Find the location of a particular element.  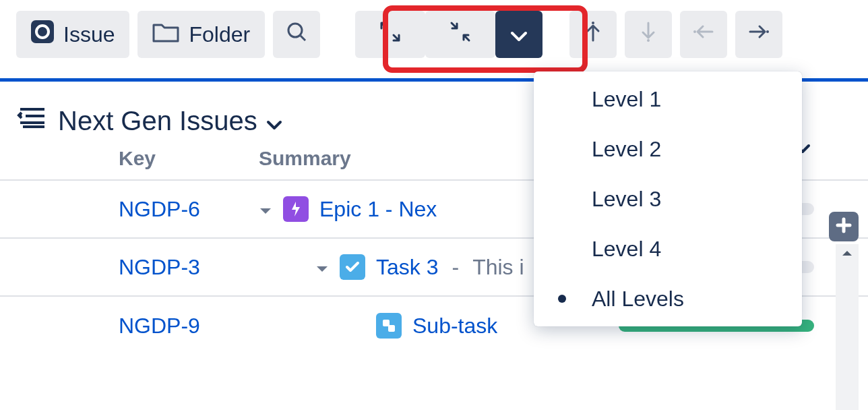

subtask-icon is located at coordinates (389, 326).